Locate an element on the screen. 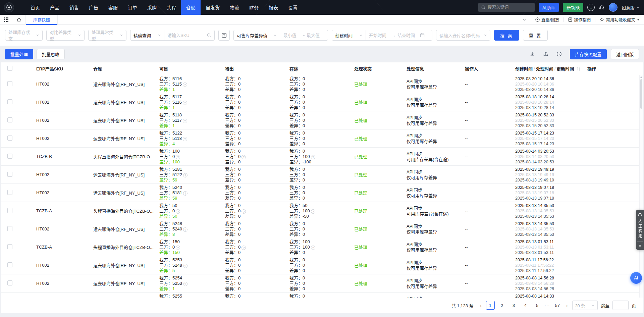 This screenshot has height=317, width=644. nav-item-self-delivery: 自发货 is located at coordinates (213, 7).